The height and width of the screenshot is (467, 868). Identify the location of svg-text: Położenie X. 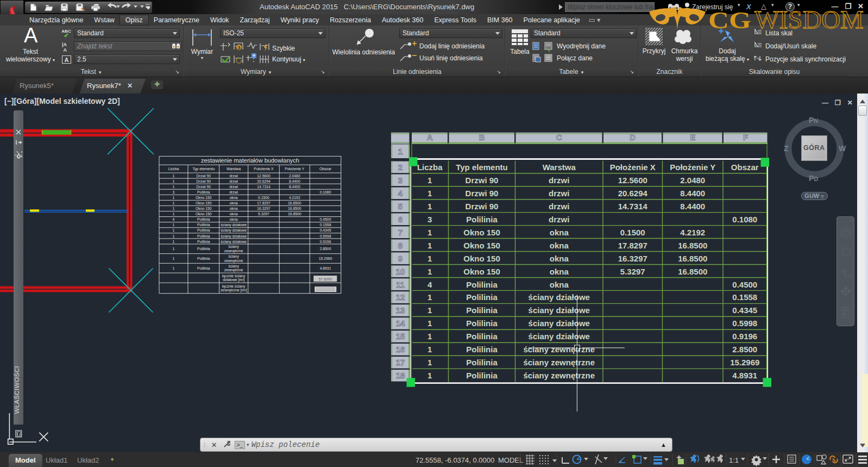
(633, 167).